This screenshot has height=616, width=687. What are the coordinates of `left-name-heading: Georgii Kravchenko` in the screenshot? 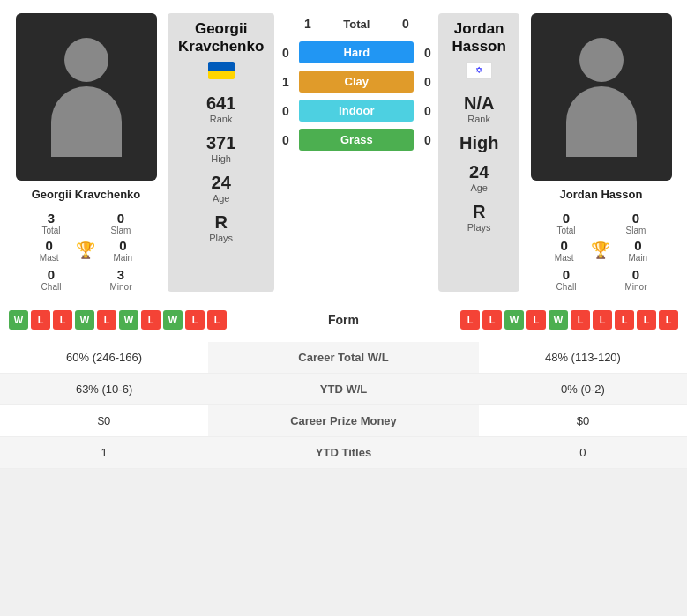 It's located at (220, 39).